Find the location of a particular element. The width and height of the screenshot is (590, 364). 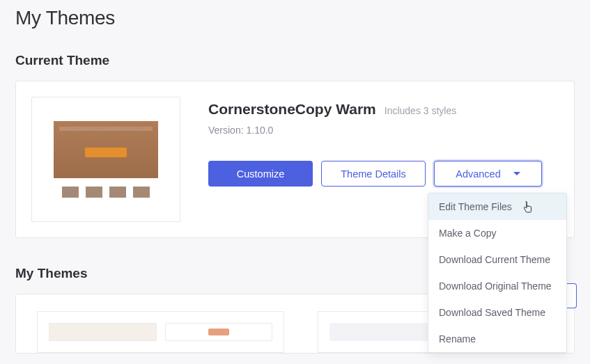

advanced-dropdown: Edit Theme Files Make a Copy Download Cu… is located at coordinates (497, 273).